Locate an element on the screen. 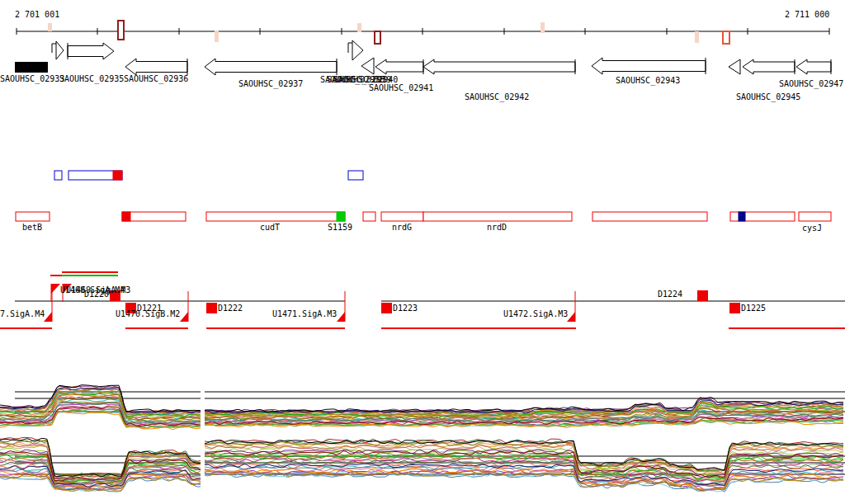  gene-label-SAOUHSC_02937: SAOUHSC_02937 is located at coordinates (271, 84).